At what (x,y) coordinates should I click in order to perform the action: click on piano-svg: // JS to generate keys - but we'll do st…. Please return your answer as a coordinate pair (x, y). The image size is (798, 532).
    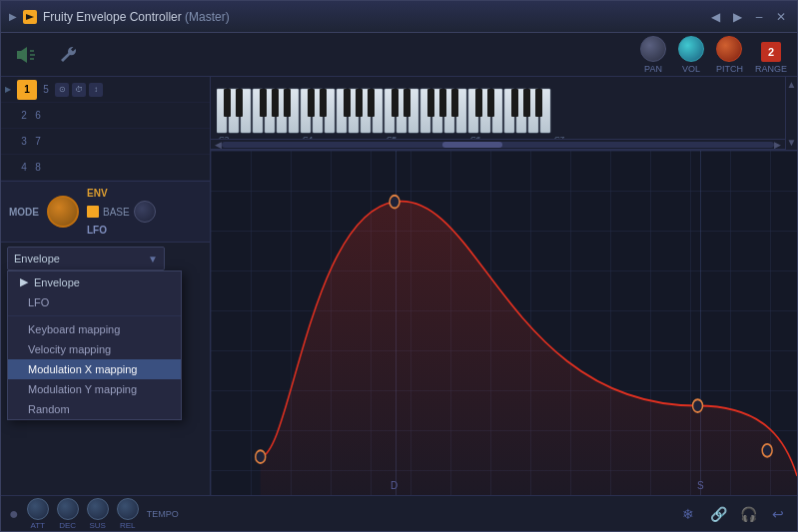
    Looking at the image, I should click on (397, 110).